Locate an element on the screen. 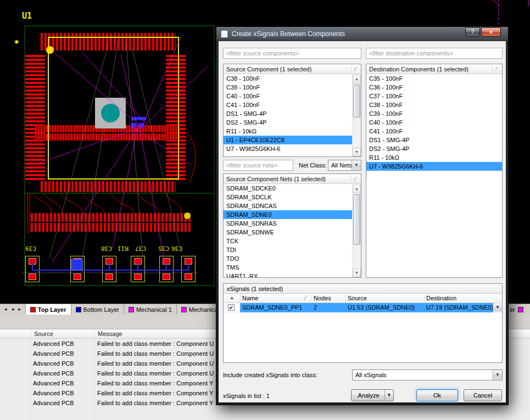 This screenshot has width=530, height=420. net-class-combo: All Nets ▼ is located at coordinates (345, 165).